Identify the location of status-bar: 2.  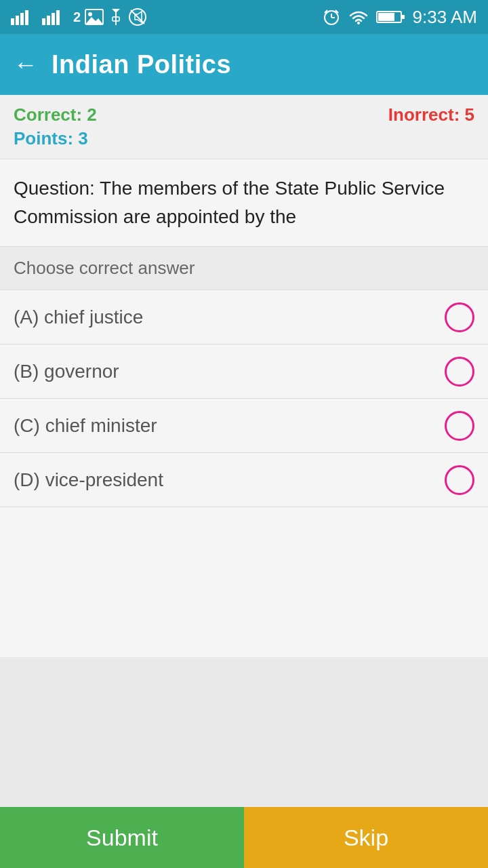
(244, 17).